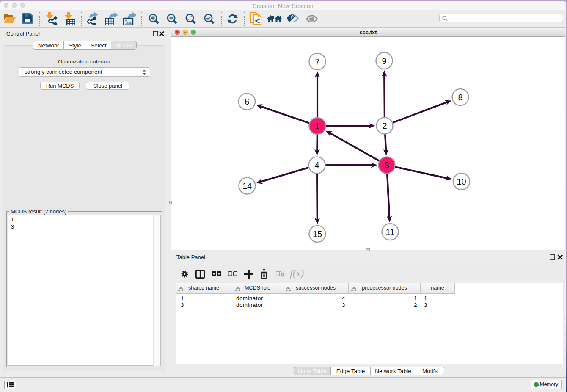  What do you see at coordinates (384, 61) in the screenshot?
I see `svg-text: 9` at bounding box center [384, 61].